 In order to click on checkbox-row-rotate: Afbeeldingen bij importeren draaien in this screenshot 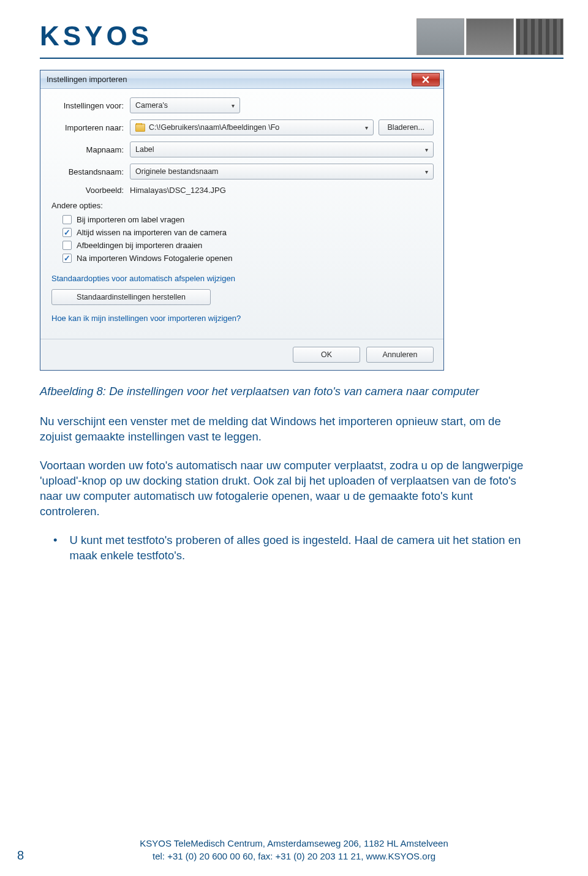, I will do `click(248, 245)`.